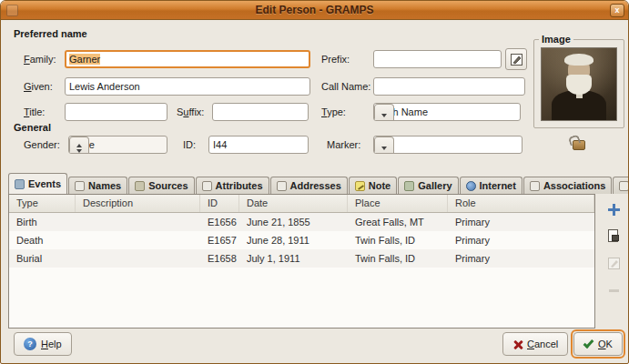  I want to click on tab-sources: Sources, so click(161, 186).